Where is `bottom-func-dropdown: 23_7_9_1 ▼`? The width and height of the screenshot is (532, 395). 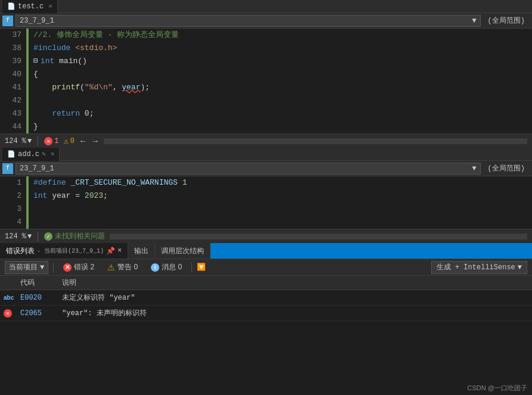
bottom-func-dropdown: 23_7_9_1 ▼ is located at coordinates (248, 169).